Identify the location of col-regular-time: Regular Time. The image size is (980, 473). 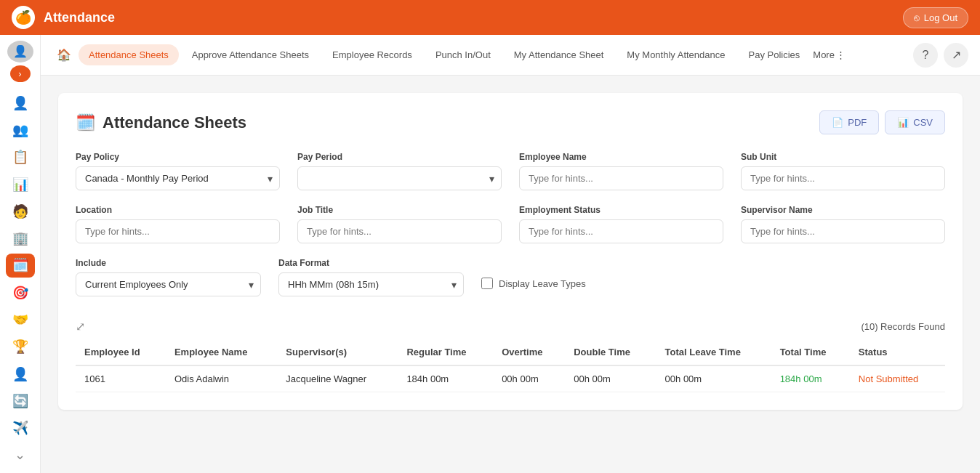
(445, 352).